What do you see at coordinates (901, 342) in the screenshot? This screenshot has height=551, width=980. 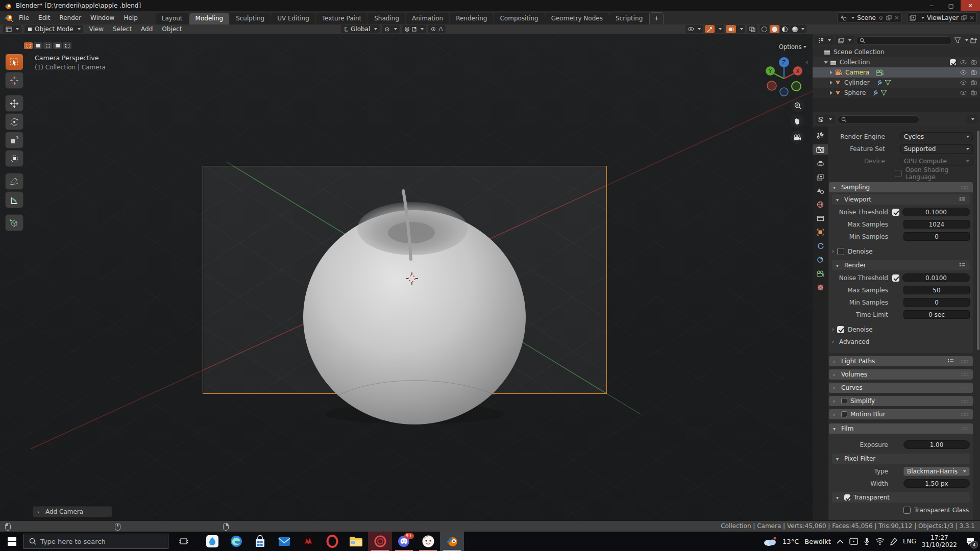 I see `advanced-row: › Advanced` at bounding box center [901, 342].